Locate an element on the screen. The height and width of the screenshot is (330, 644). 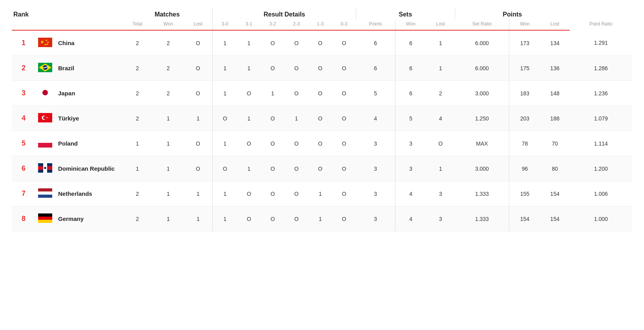
pts-lost: 154 is located at coordinates (555, 219).